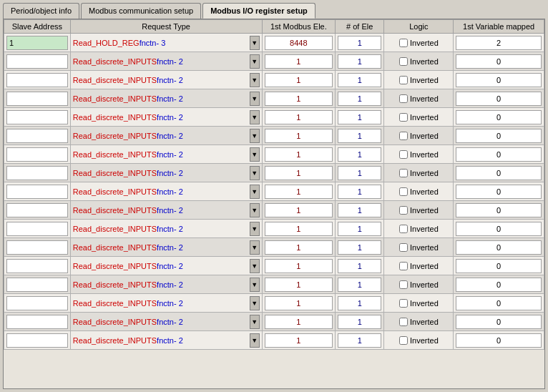 This screenshot has height=392, width=548. I want to click on tab-period-object-info: Period/object info, so click(41, 11).